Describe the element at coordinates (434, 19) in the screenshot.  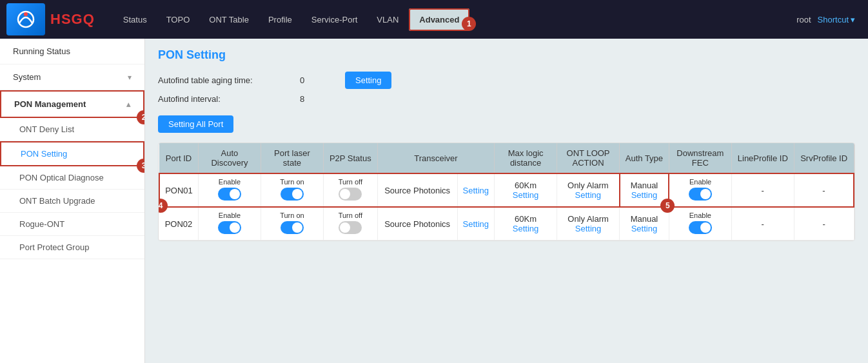
I see `header: HSGQ Status TOPO ONT Table Profile Servi…` at that location.